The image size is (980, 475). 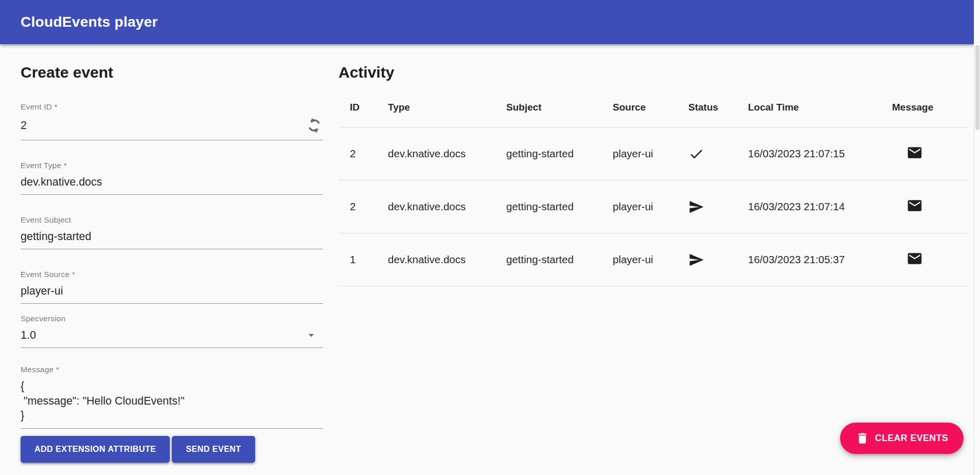 I want to click on app-bar: CloudEvents player, so click(x=487, y=22).